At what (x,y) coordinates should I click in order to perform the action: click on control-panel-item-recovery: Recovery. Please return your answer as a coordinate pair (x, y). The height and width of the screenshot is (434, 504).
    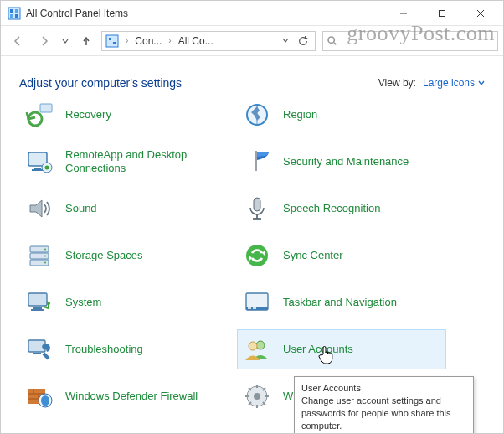
    Looking at the image, I should click on (124, 117).